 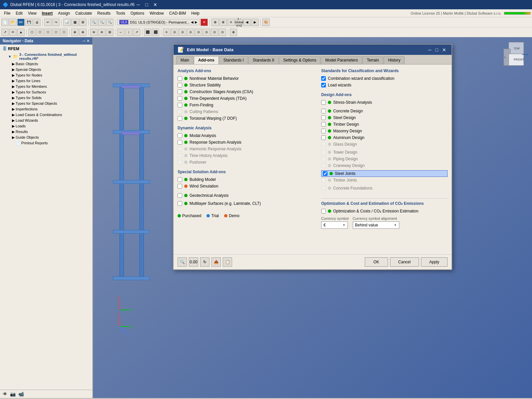 What do you see at coordinates (156, 32) in the screenshot?
I see `tb2-18: ⬛` at bounding box center [156, 32].